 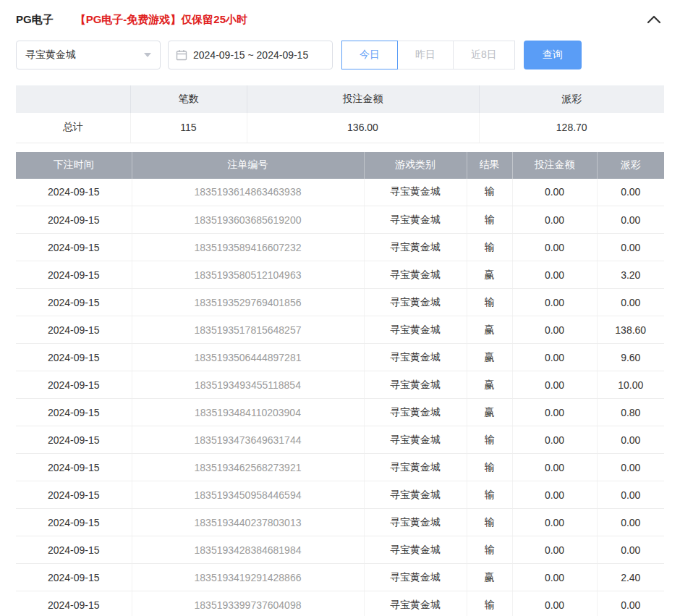 What do you see at coordinates (247, 413) in the screenshot?
I see `cell-bet-id: 1835193484110203904` at bounding box center [247, 413].